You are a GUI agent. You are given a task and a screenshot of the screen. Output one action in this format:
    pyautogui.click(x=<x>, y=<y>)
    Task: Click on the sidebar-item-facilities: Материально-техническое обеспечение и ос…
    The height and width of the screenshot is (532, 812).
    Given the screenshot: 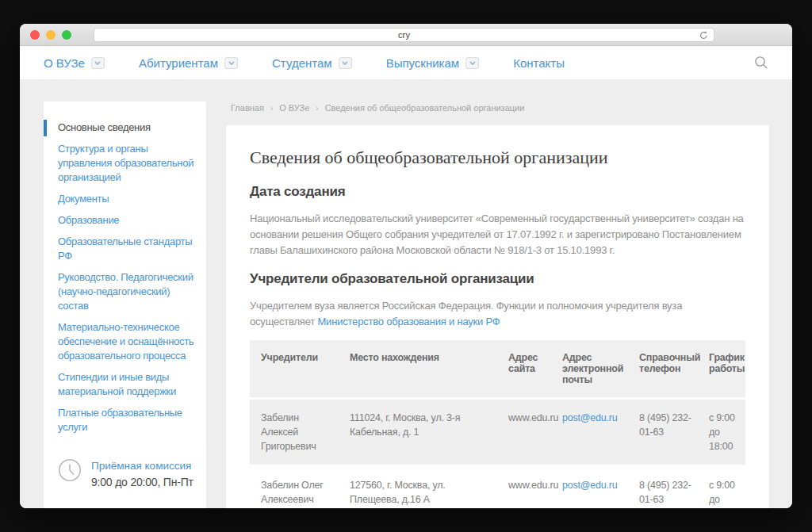 What is the action you would take?
    pyautogui.click(x=126, y=342)
    